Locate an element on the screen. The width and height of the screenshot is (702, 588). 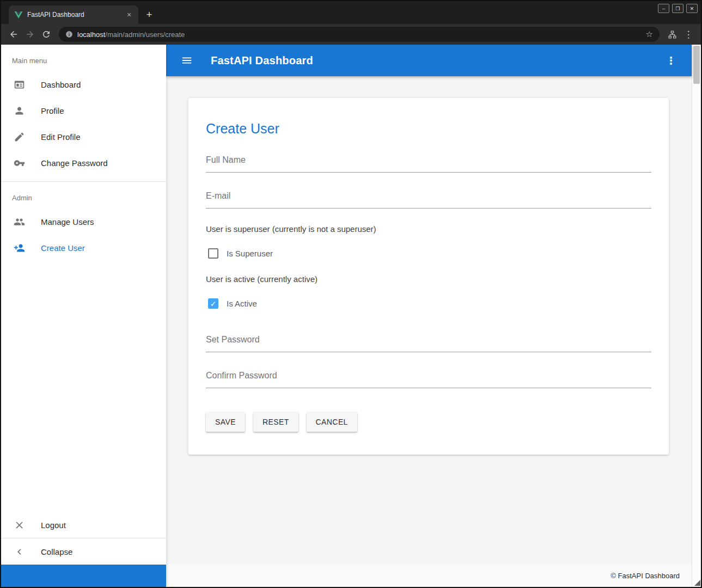
sidebar-item-label: Profile is located at coordinates (52, 111).